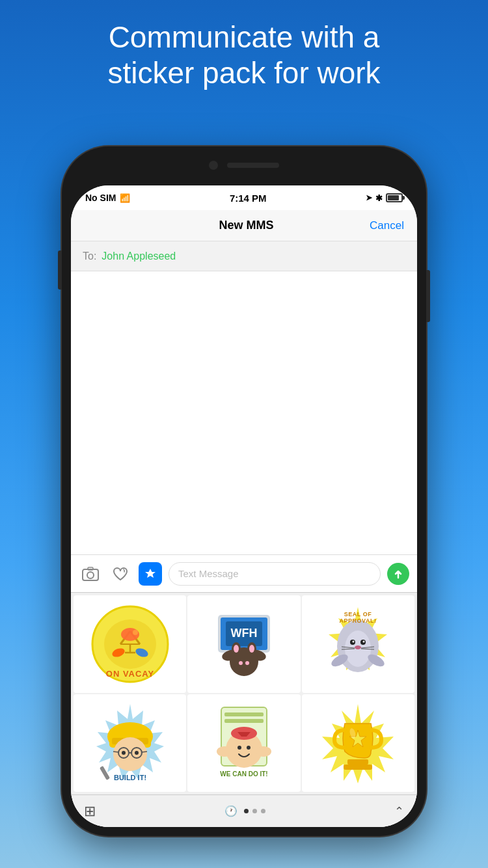 The width and height of the screenshot is (488, 868). Describe the element at coordinates (369, 198) in the screenshot. I see `location-arrow-icon: ➤` at that location.